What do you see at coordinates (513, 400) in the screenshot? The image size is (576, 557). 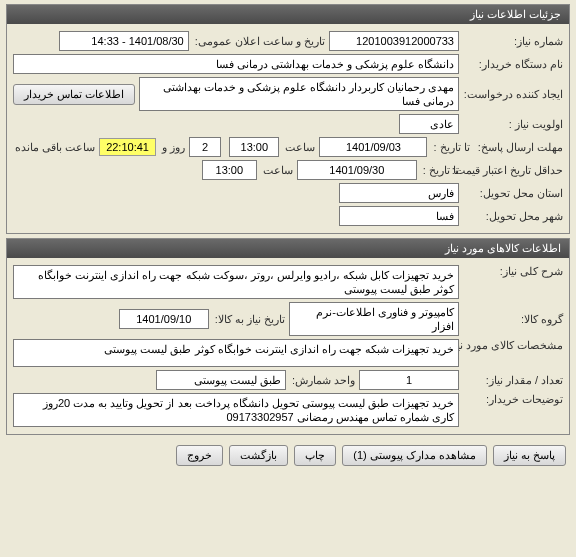 I see `notes-label: توضیحات خریدار:` at bounding box center [513, 400].